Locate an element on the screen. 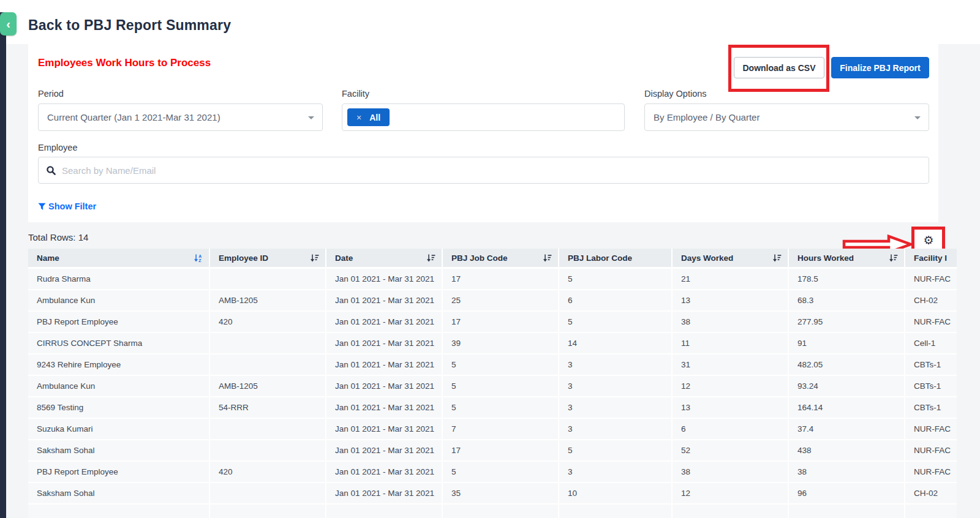 Image resolution: width=980 pixels, height=518 pixels. remove-chip-icon: × is located at coordinates (359, 118).